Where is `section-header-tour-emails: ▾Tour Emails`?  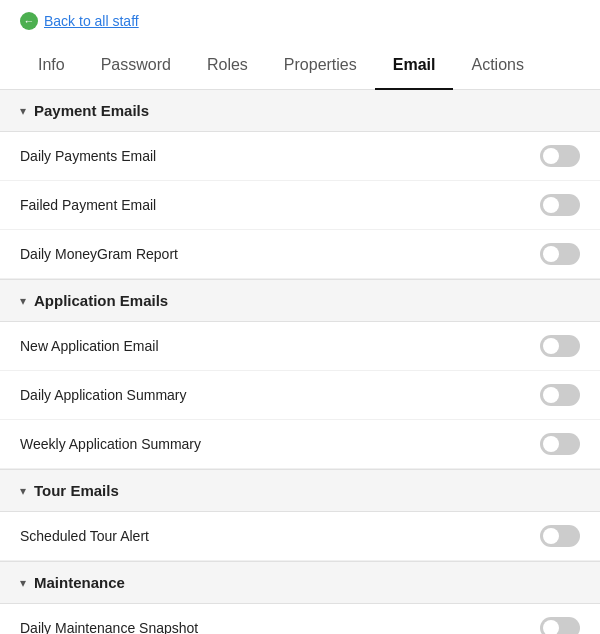 section-header-tour-emails: ▾Tour Emails is located at coordinates (300, 490).